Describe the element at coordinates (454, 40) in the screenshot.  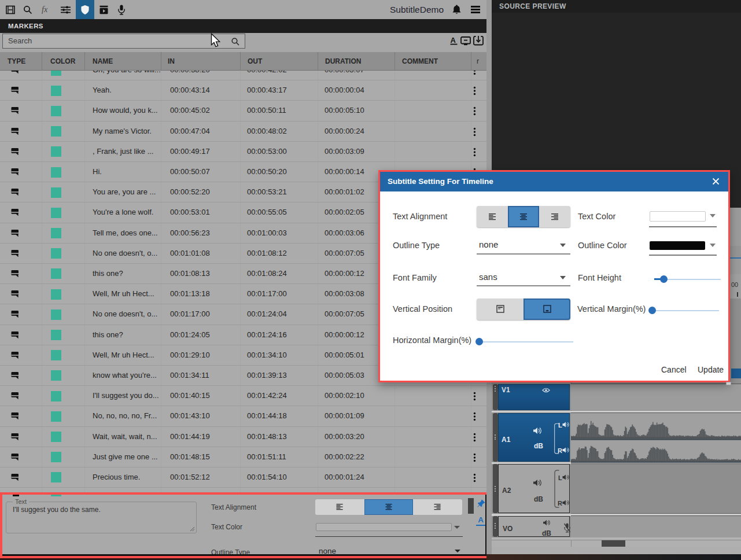
I see `svg-text: A` at that location.